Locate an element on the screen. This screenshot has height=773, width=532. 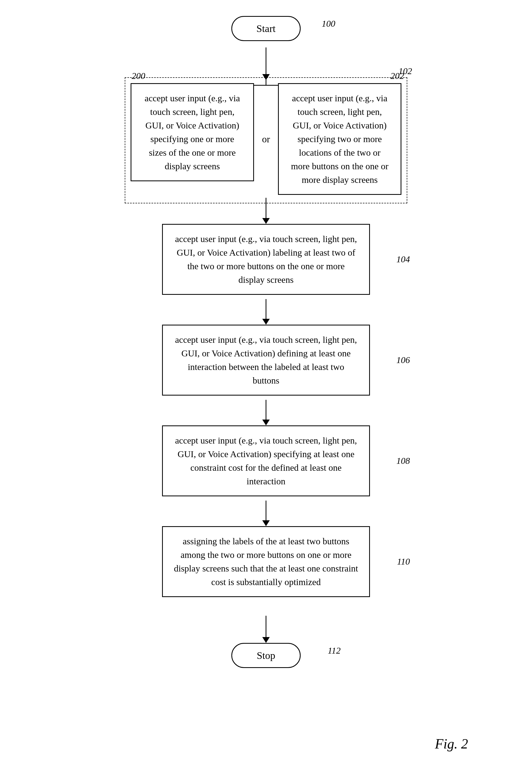
ref-108: 108 is located at coordinates (403, 461).